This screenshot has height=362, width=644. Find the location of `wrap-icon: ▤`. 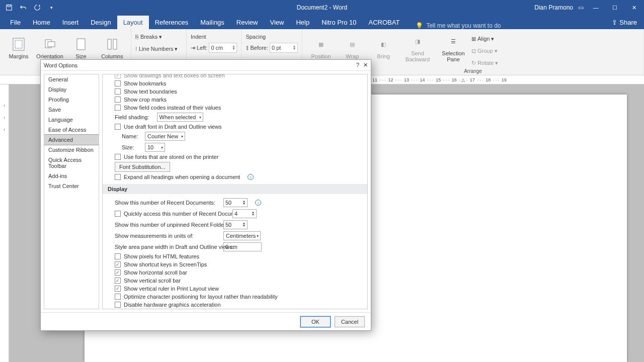

wrap-icon: ▤ is located at coordinates (352, 44).